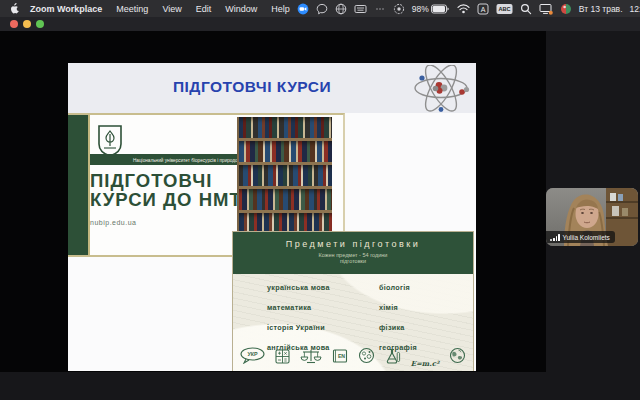 This screenshot has width=640, height=400. What do you see at coordinates (393, 358) in the screenshot?
I see `chemistry-flask-icon` at bounding box center [393, 358].